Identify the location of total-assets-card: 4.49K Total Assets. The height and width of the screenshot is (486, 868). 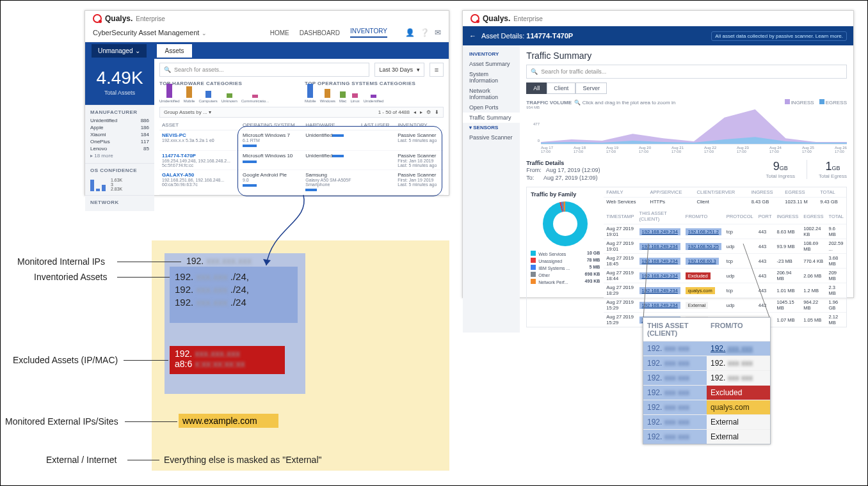
(120, 82).